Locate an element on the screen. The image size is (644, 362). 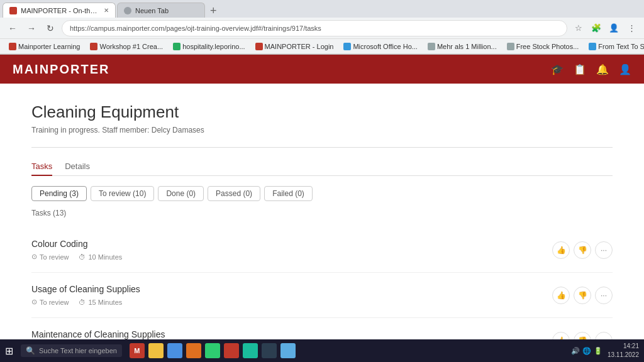
browser-tabs: MAINPORTER - On-the-job tra... ✕ Neuen T… is located at coordinates (322, 9).